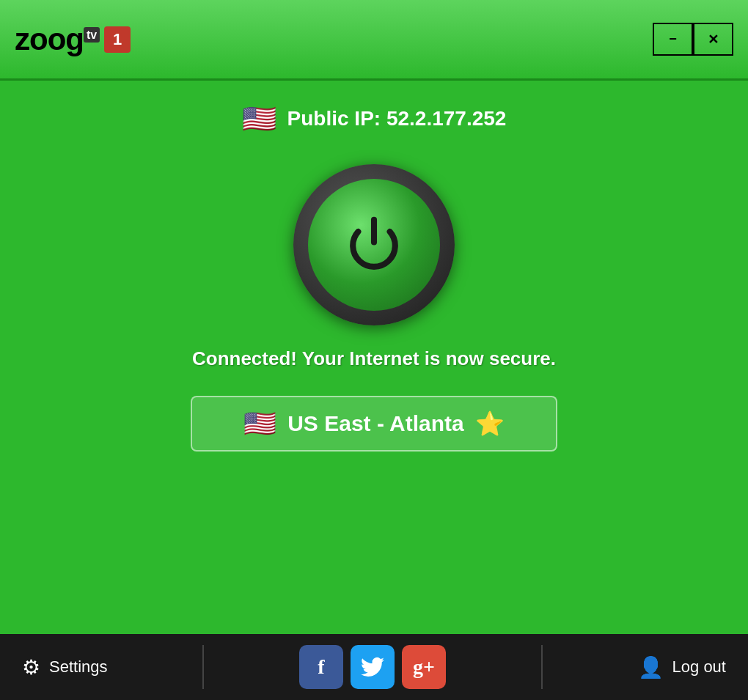  I want to click on titlebar: zoogtv 1 − ✕, so click(374, 40).